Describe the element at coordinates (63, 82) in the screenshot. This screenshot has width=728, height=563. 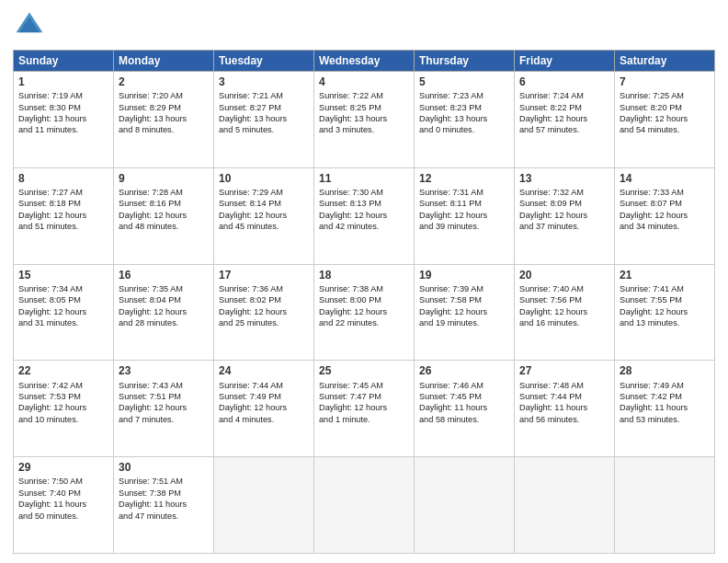
I see `day-number: 1` at that location.